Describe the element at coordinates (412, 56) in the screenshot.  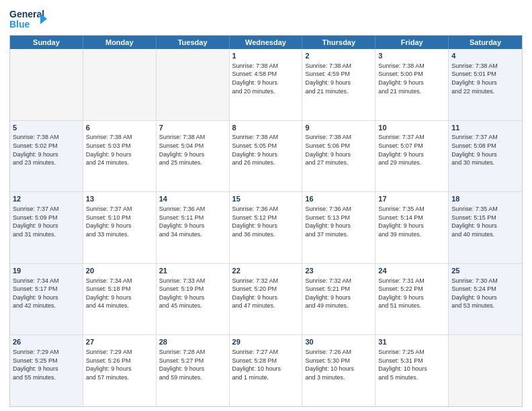
I see `day-number: 3` at that location.